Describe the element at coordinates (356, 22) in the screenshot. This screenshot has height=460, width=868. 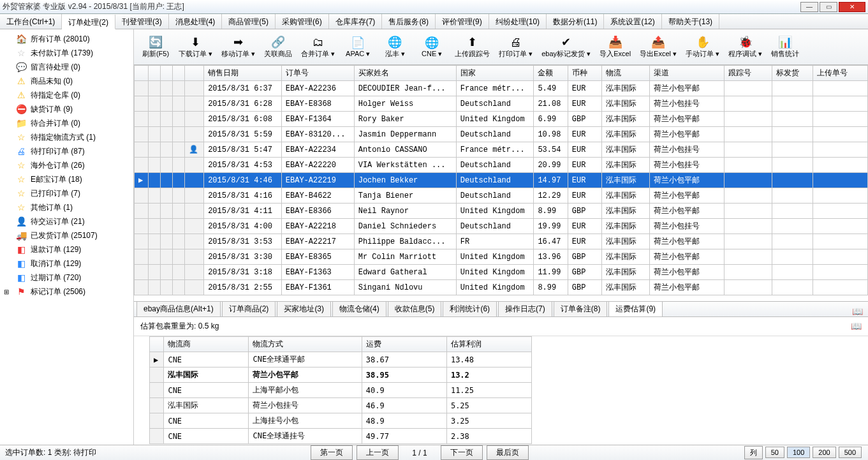
I see `main-tab: 仓库库存(7)` at that location.